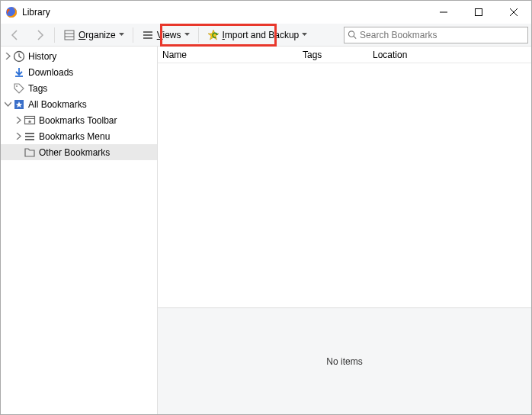 Image resolution: width=532 pixels, height=415 pixels. I want to click on toolbar: Organize Views Import and Backup, so click(266, 35).